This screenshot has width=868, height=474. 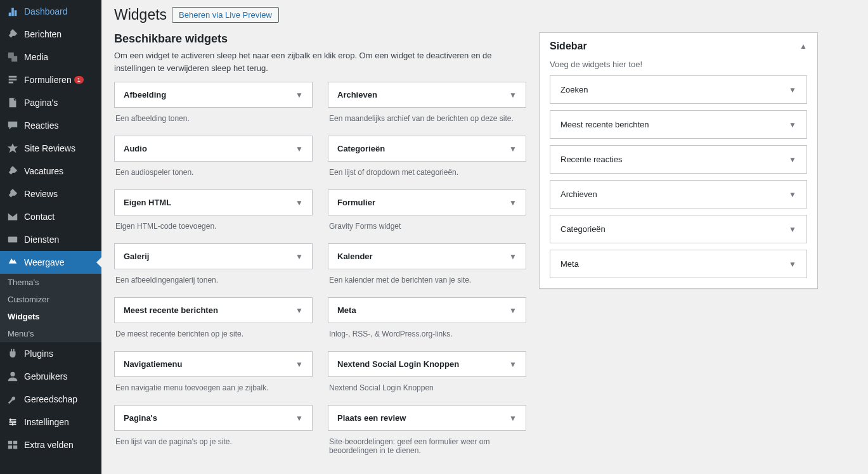 I want to click on available-widget-cell: Eigen HTML▼Eigen HTML-code toevoegen., so click(x=213, y=210).